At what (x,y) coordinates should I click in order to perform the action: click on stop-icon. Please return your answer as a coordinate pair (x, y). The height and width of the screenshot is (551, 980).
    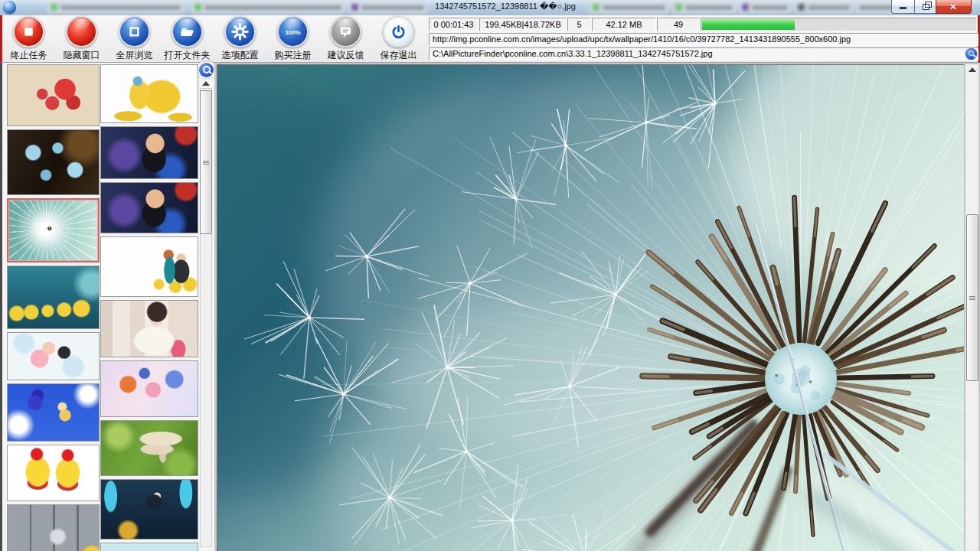
    Looking at the image, I should click on (29, 32).